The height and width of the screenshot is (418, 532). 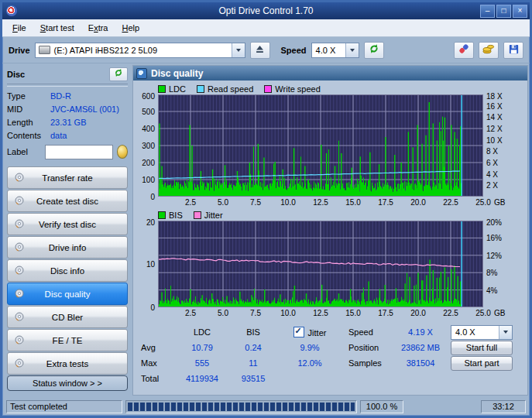 I want to click on y-axis-label: 10 X, so click(x=494, y=141).